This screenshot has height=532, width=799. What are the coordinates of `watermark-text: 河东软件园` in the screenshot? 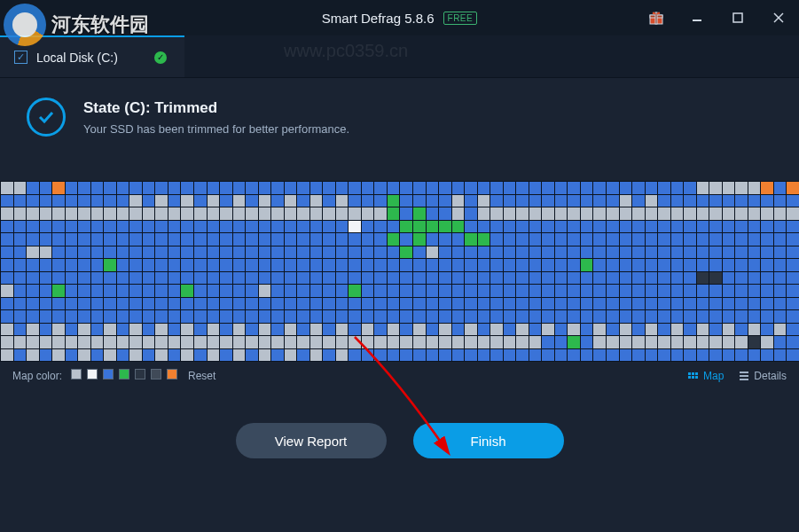 It's located at (100, 25).